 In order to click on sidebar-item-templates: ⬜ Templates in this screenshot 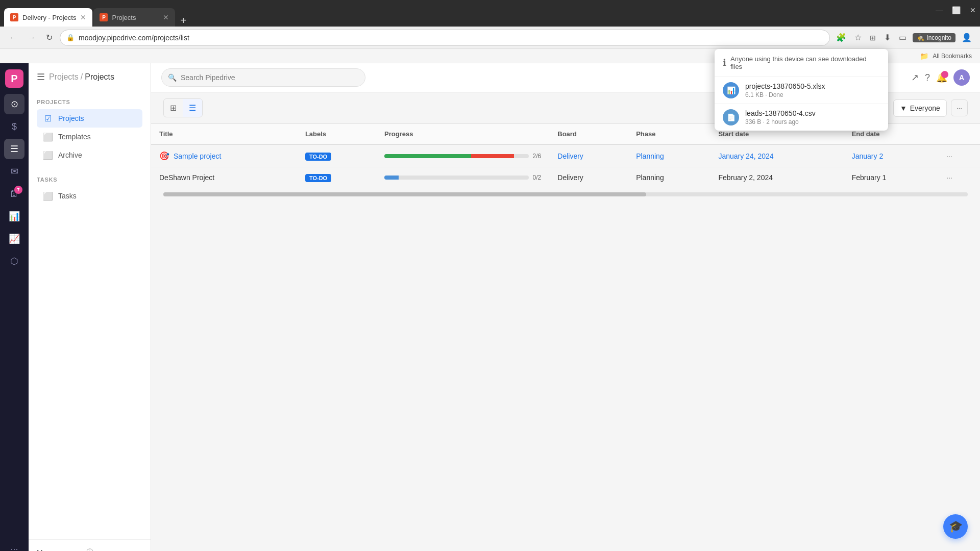, I will do `click(90, 137)`.